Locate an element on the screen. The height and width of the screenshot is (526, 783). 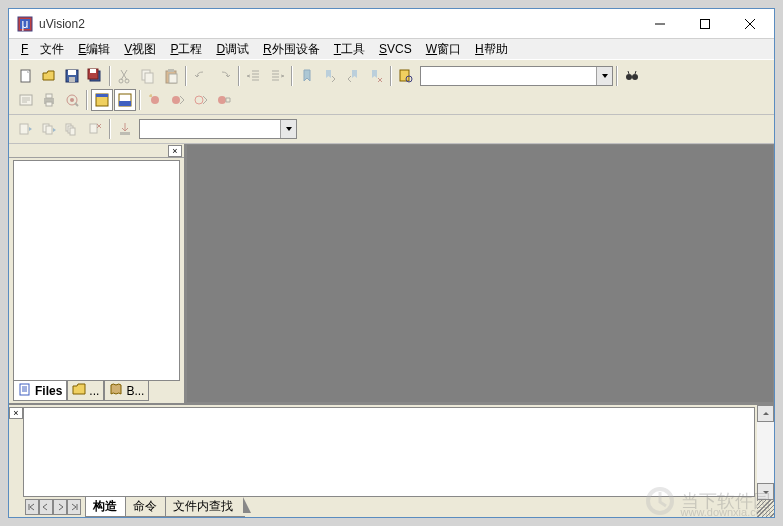
folder-icon is located at coordinates (79, 390).